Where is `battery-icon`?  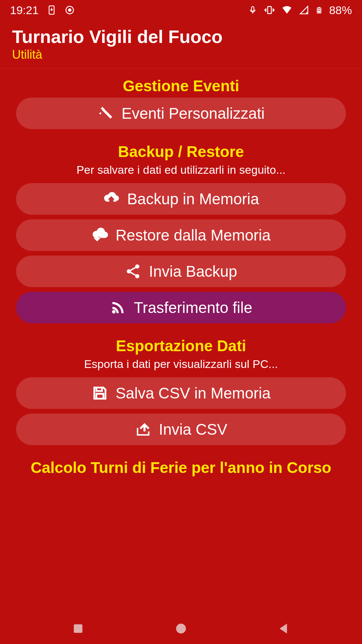
battery-icon is located at coordinates (319, 10).